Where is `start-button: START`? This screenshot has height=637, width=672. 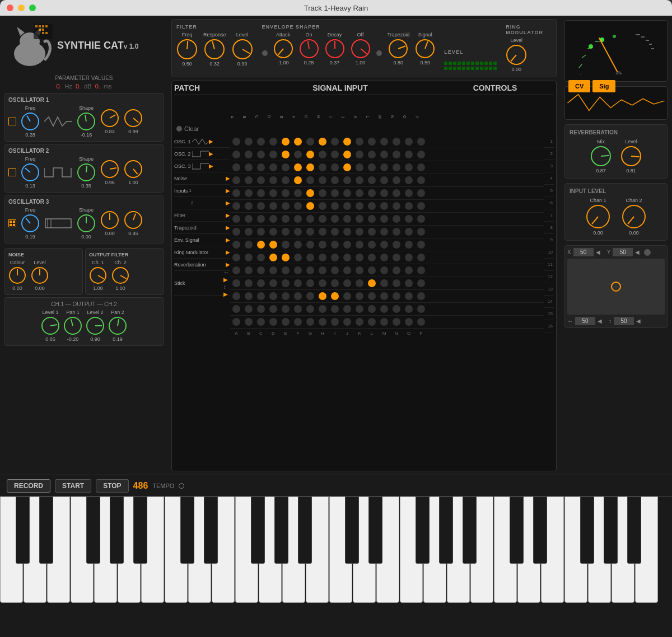
start-button: START is located at coordinates (73, 486).